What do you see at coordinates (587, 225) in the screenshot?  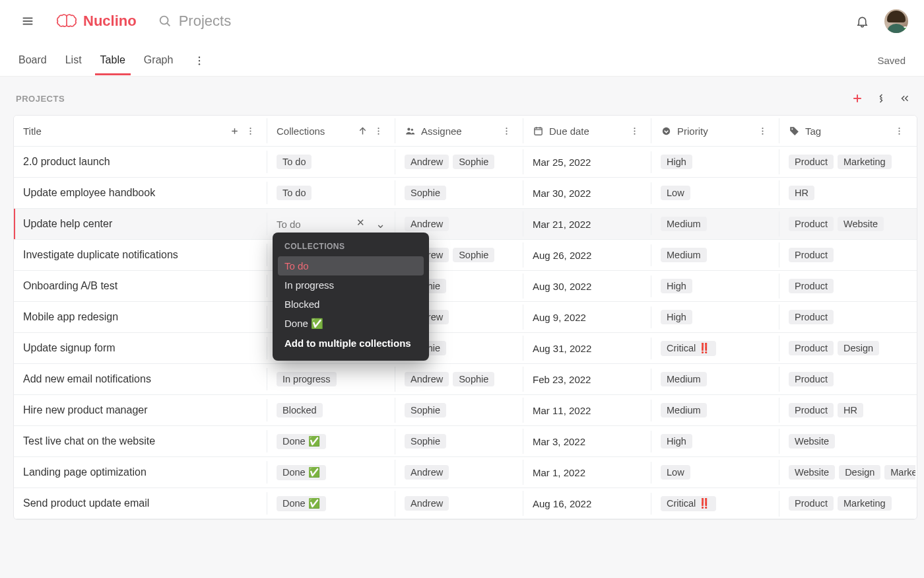 I see `cell-due-date: Mar 21, 2022` at bounding box center [587, 225].